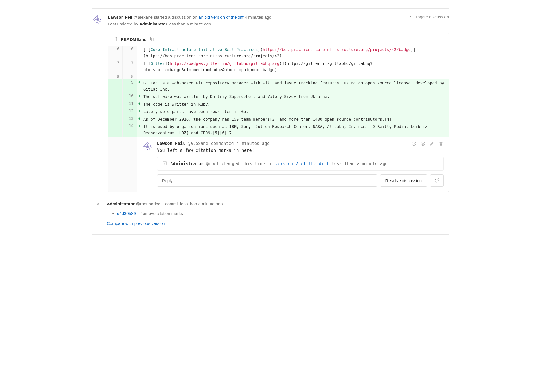  I want to click on sysnote-time: less than a minute ago, so click(360, 164).